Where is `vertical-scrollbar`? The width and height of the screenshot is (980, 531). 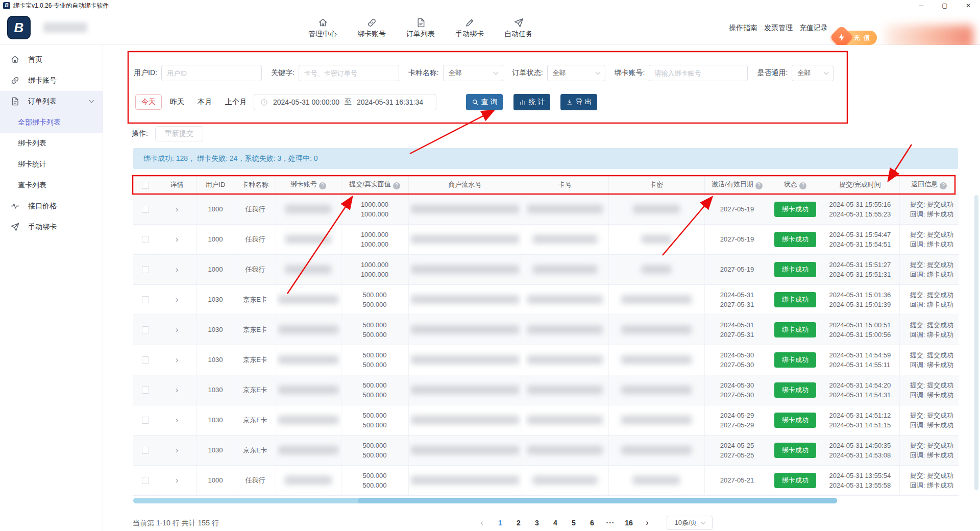 vertical-scrollbar is located at coordinates (976, 343).